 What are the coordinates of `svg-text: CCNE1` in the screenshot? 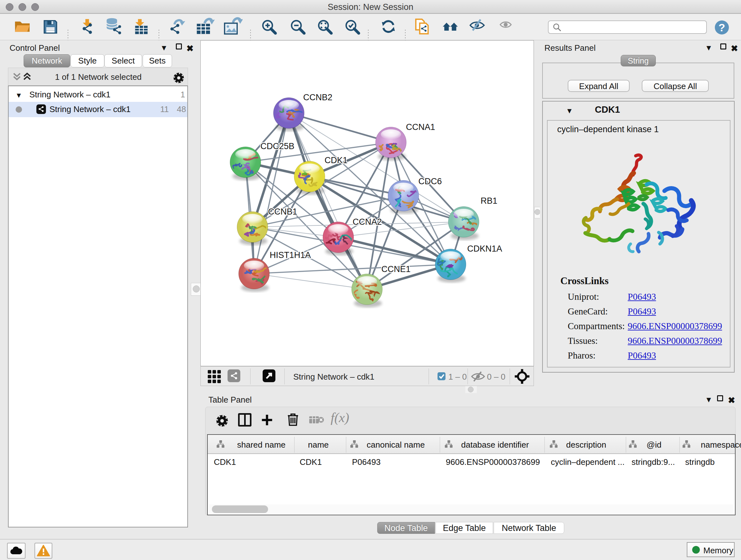 It's located at (396, 269).